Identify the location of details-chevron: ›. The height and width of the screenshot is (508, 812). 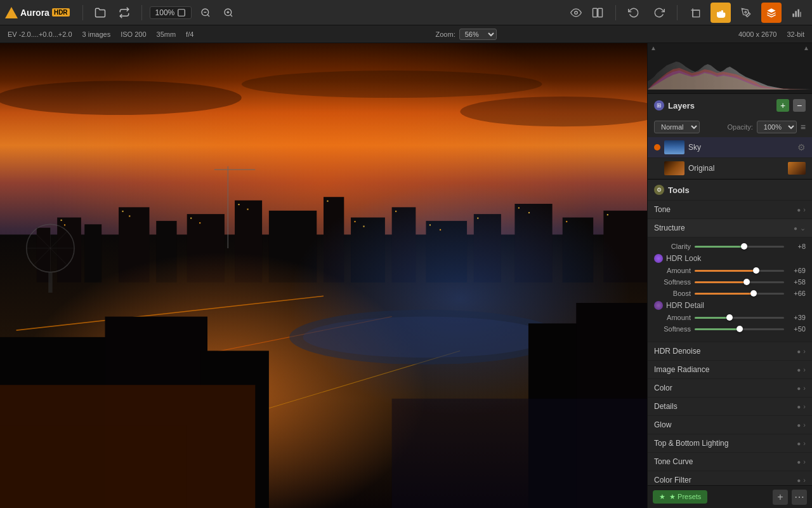
(804, 406).